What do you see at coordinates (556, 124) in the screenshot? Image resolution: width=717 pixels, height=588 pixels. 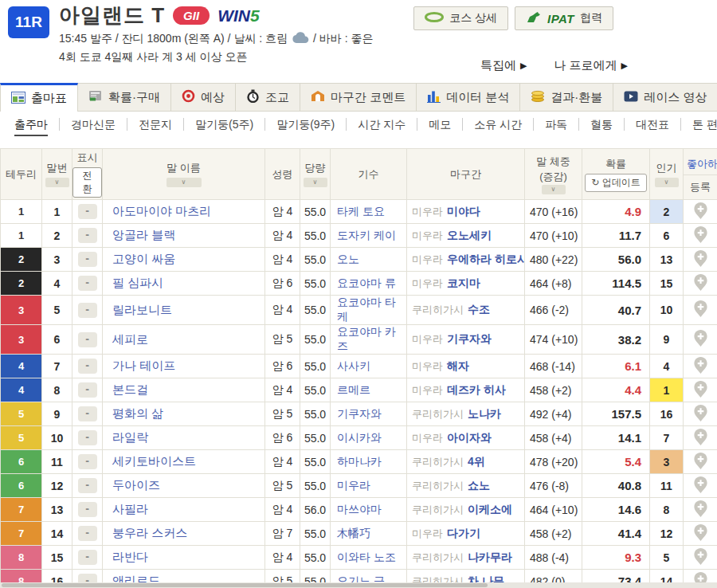 I see `subnav-item: 파독` at bounding box center [556, 124].